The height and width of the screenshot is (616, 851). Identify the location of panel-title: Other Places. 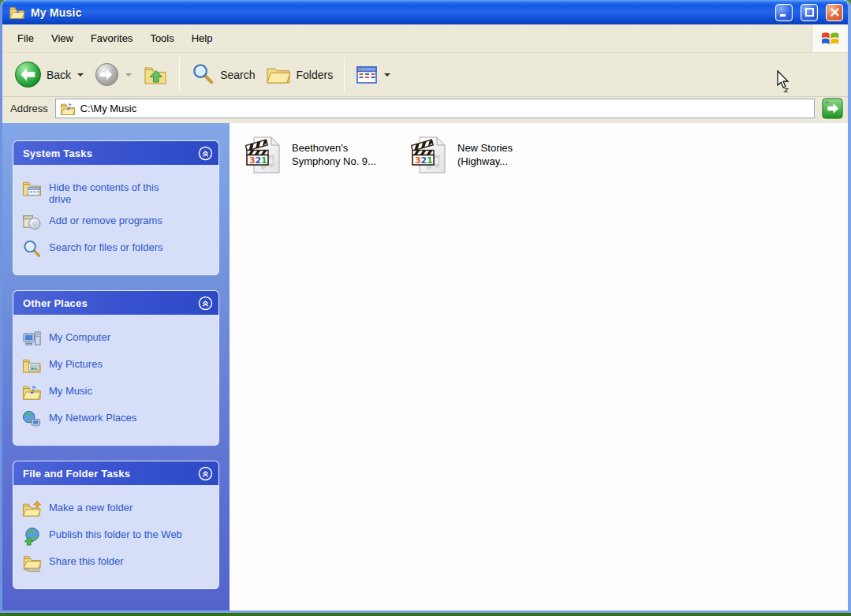
(55, 303).